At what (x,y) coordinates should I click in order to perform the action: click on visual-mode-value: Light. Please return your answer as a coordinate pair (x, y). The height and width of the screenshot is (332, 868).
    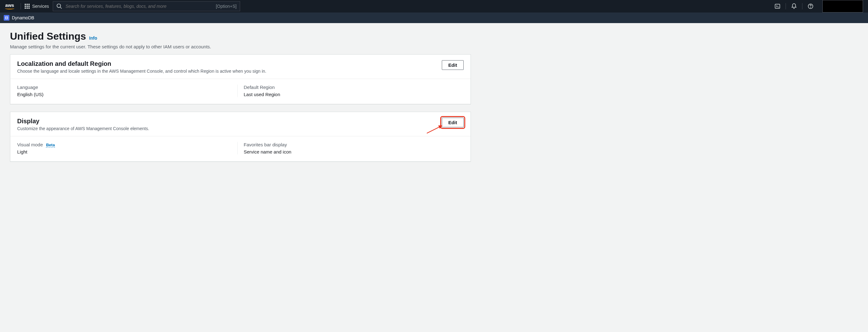
    Looking at the image, I should click on (124, 152).